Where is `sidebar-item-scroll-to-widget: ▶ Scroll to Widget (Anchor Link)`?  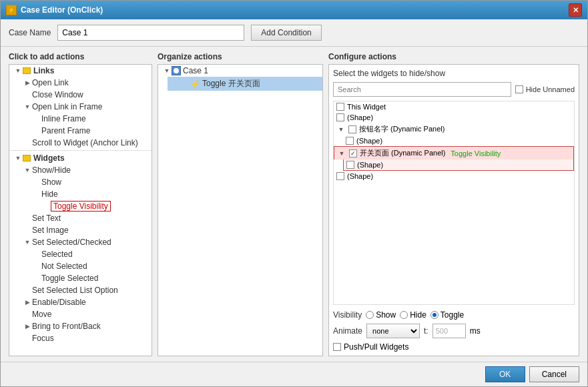 sidebar-item-scroll-to-widget: ▶ Scroll to Widget (Anchor Link) is located at coordinates (85, 143).